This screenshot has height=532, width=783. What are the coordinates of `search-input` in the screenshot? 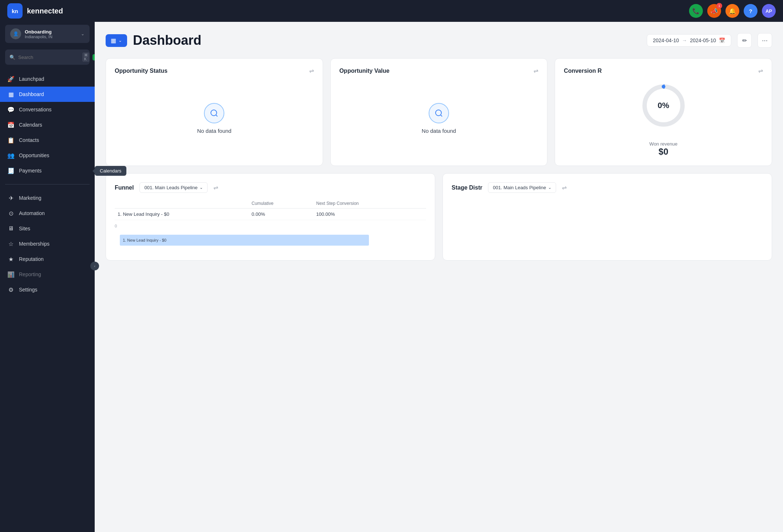 It's located at (49, 57).